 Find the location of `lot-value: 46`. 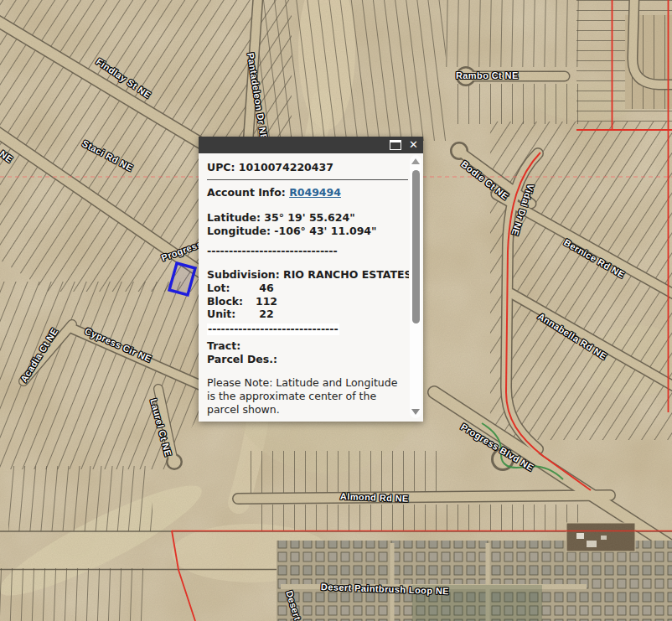

lot-value: 46 is located at coordinates (266, 288).